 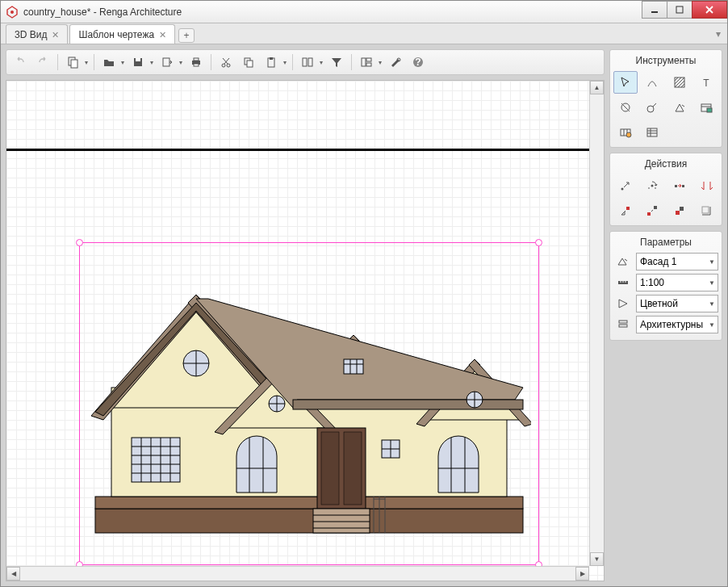 What do you see at coordinates (680, 211) in the screenshot?
I see `copy-action` at bounding box center [680, 211].